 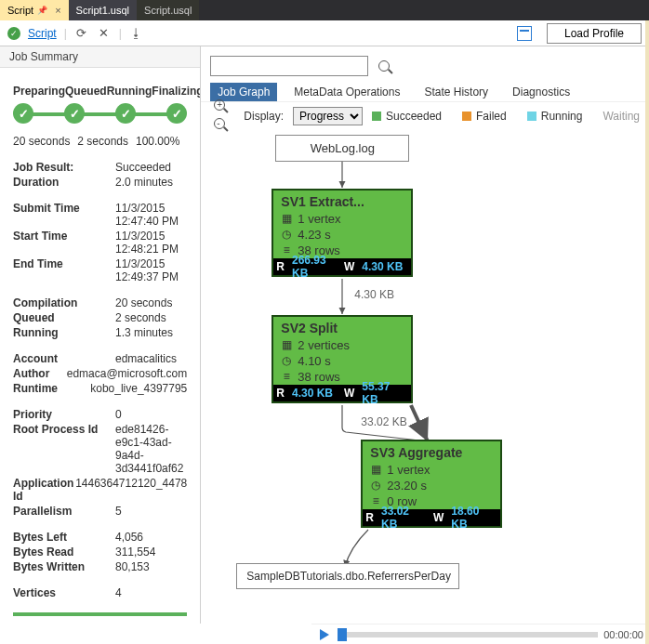 I want to click on graph-node-sv3: SV3 Aggregate ▦1 vertex ◷23.20 s ≡0 row …, so click(x=431, y=483).